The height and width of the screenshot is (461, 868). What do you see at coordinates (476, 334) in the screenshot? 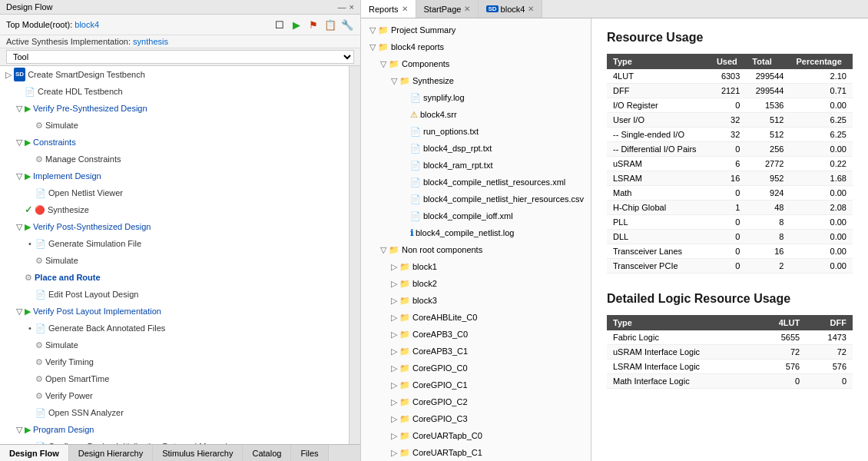
I see `file-tree-item: ▷ 📁 CoreAPB3_C0` at bounding box center [476, 334].